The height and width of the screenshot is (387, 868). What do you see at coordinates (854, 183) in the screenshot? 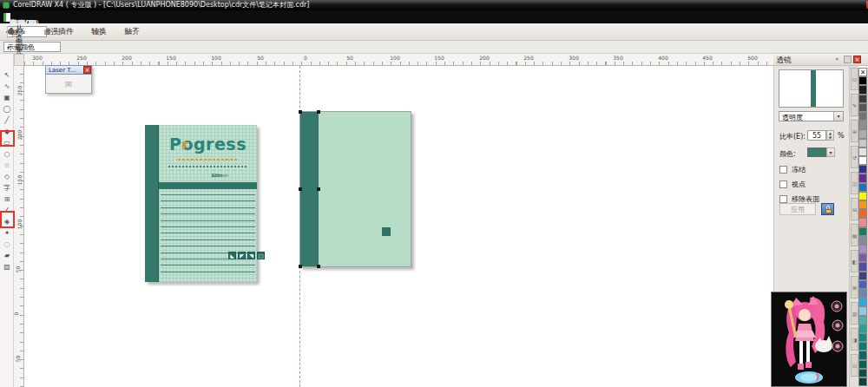
I see `docker-tab: ◫` at bounding box center [854, 183].